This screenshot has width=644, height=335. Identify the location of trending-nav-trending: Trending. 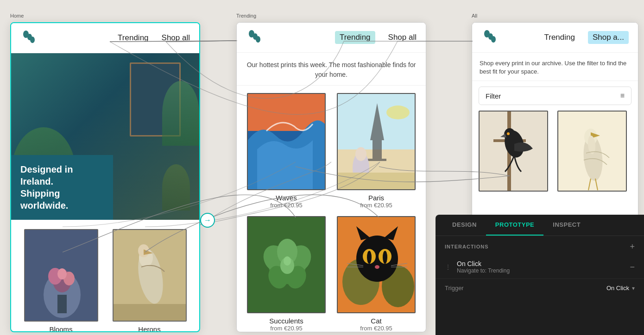
(355, 37).